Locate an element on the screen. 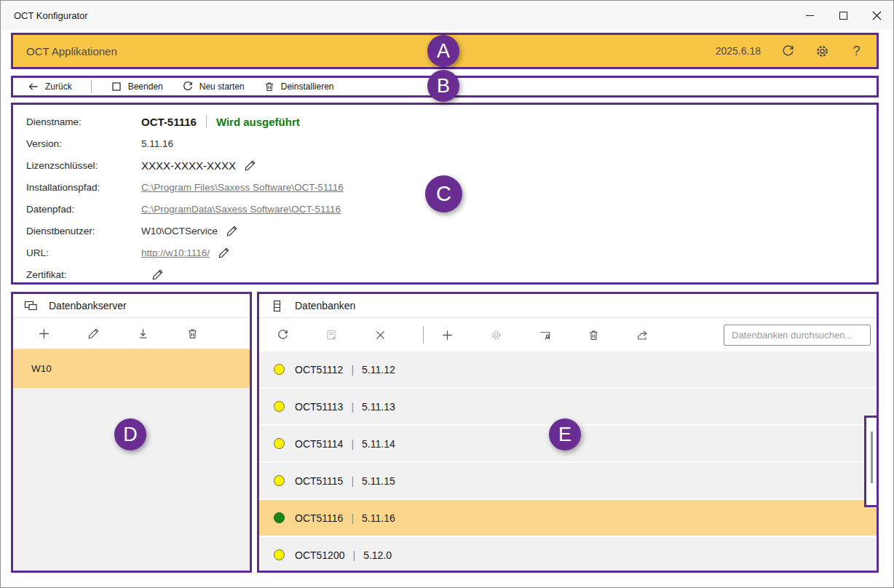 The height and width of the screenshot is (588, 894). database-name: OCT51114 is located at coordinates (319, 444).